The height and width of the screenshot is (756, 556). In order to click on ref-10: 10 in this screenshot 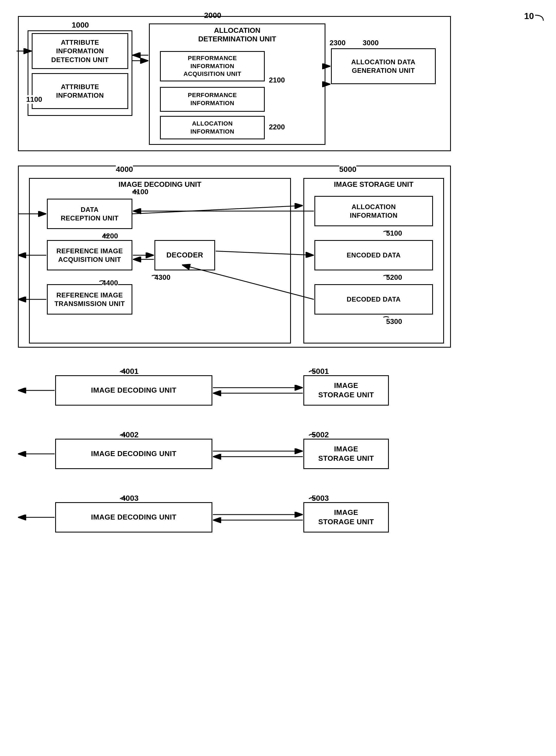, I will do `click(529, 16)`.